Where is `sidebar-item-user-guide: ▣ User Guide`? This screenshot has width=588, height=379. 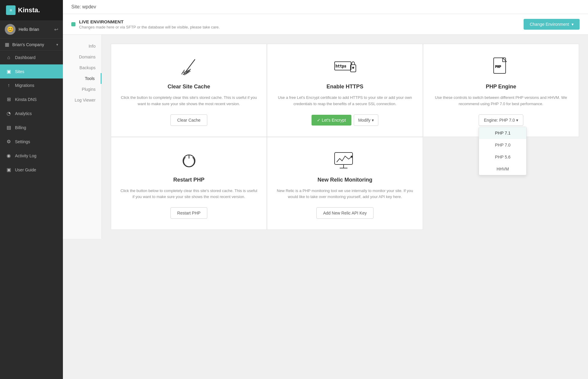
sidebar-item-user-guide: ▣ User Guide is located at coordinates (31, 170).